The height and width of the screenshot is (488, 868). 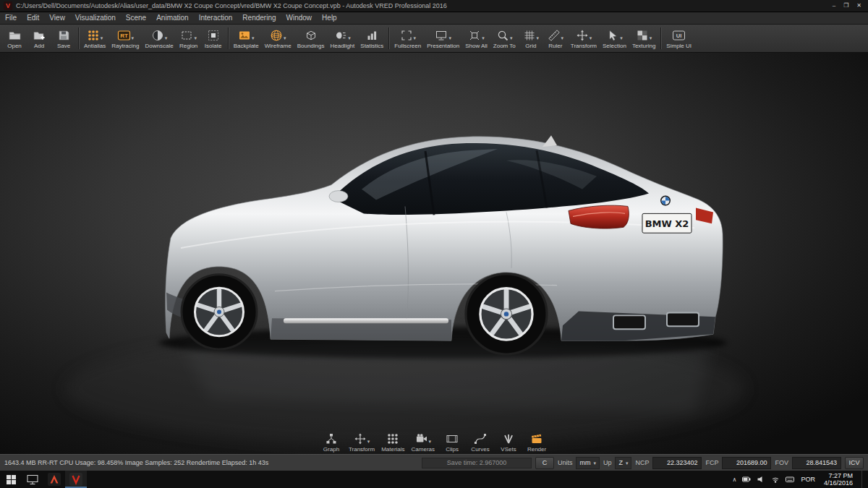 I want to click on tool-open: Open, so click(x=14, y=38).